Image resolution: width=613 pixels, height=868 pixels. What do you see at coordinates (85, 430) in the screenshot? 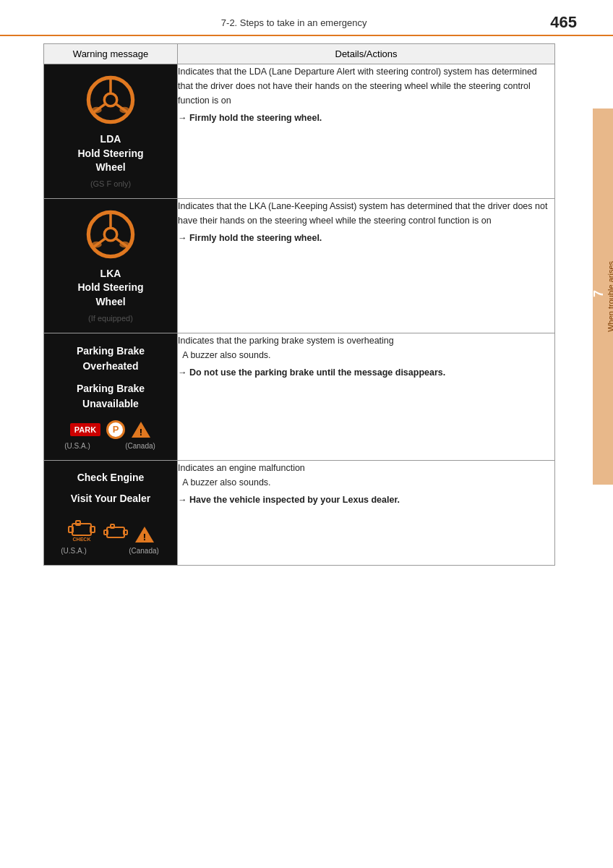
I see `park-badge: PARK` at bounding box center [85, 430].